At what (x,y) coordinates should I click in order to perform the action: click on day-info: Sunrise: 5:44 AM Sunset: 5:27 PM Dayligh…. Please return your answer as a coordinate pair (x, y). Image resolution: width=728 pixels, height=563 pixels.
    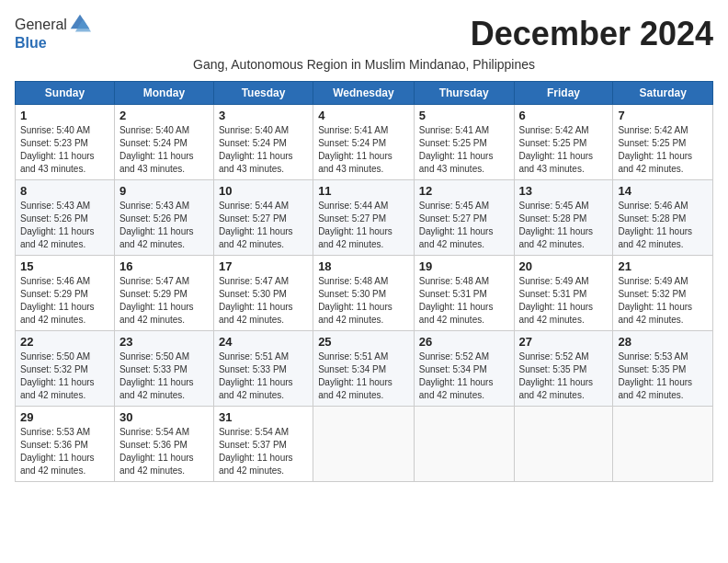
    Looking at the image, I should click on (263, 225).